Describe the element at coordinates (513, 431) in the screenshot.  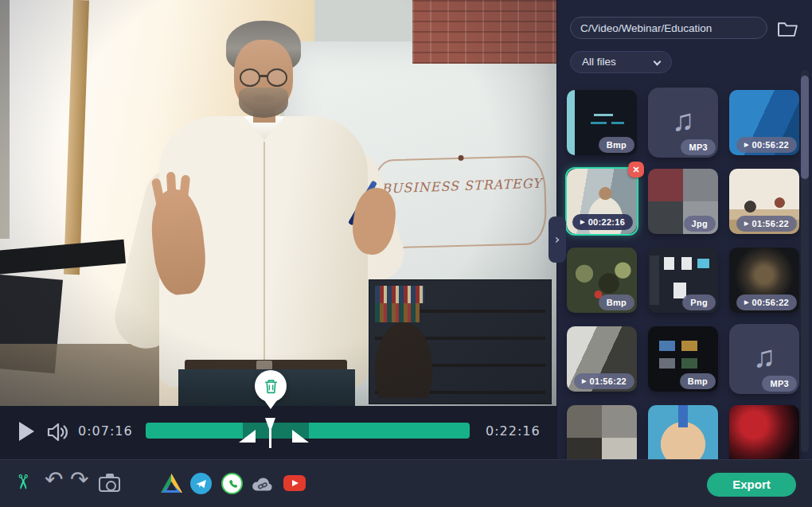
I see `total-time: 0:22:16` at that location.